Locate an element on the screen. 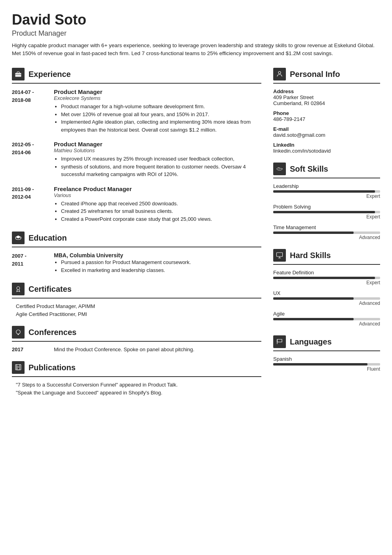 The image size is (392, 555). skill-name: Leadership is located at coordinates (327, 186).